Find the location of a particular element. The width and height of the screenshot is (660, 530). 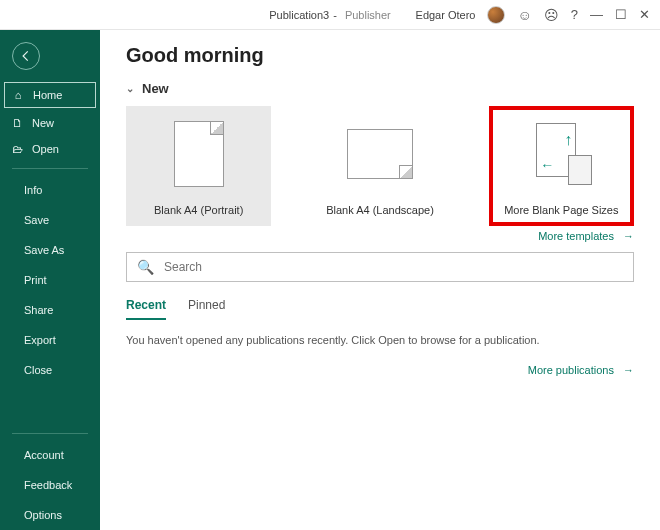

nav-print: Print is located at coordinates (50, 280).